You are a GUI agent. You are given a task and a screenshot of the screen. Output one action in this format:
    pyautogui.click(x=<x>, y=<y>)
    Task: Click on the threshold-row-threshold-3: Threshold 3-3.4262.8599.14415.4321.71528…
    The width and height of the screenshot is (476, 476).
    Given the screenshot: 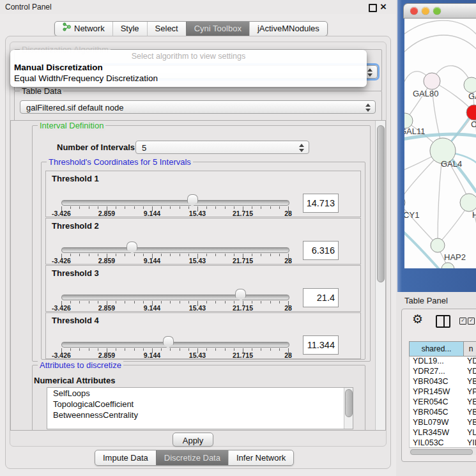 What is the action you would take?
    pyautogui.click(x=203, y=289)
    